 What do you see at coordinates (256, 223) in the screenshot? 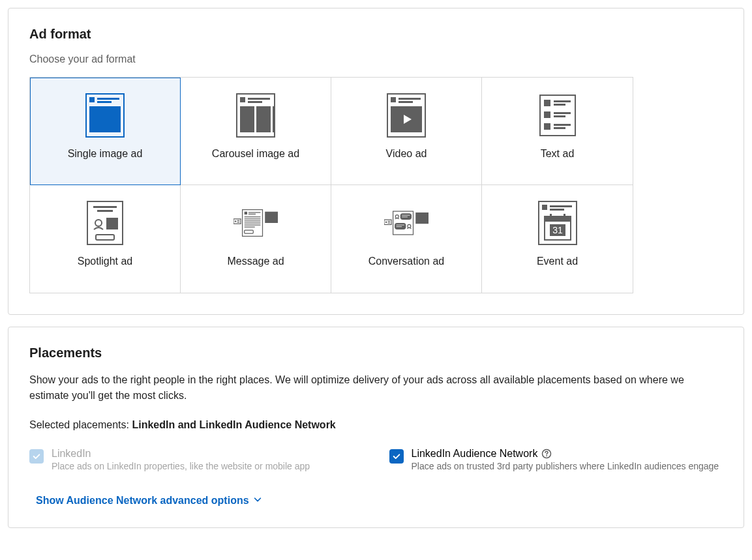
I see `message-icon` at bounding box center [256, 223].